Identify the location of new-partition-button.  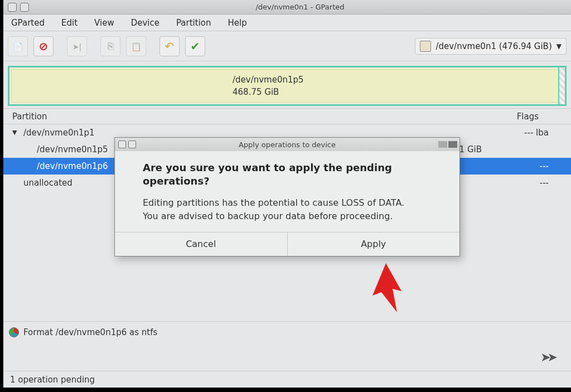
(18, 46).